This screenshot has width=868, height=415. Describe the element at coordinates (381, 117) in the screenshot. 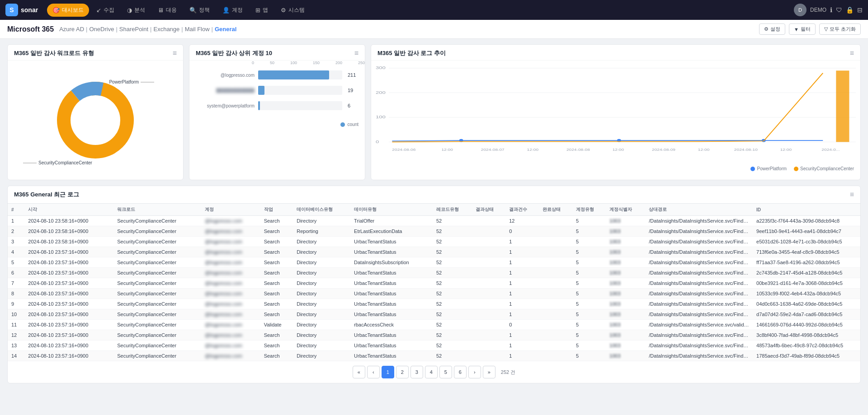

I see `svg-text: 100` at that location.